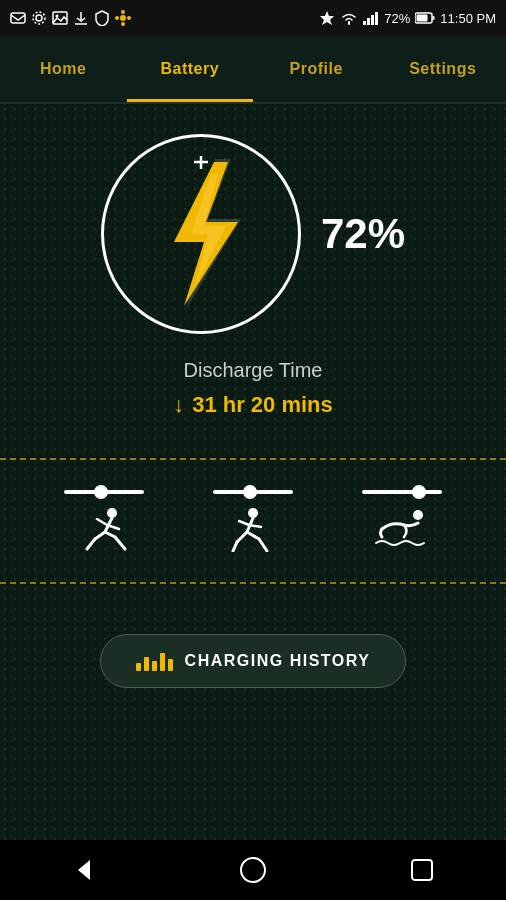  Describe the element at coordinates (422, 870) in the screenshot. I see `nav-recents-button` at that location.